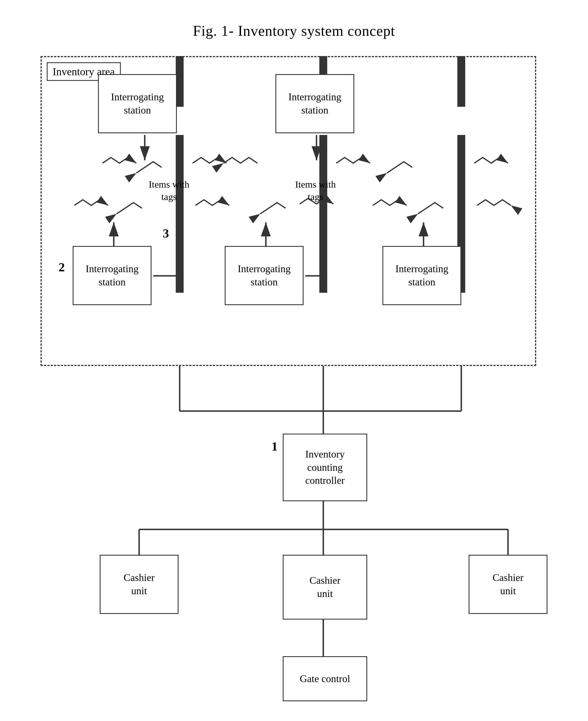 This screenshot has width=588, height=721. I want to click on label-2: 2, so click(62, 267).